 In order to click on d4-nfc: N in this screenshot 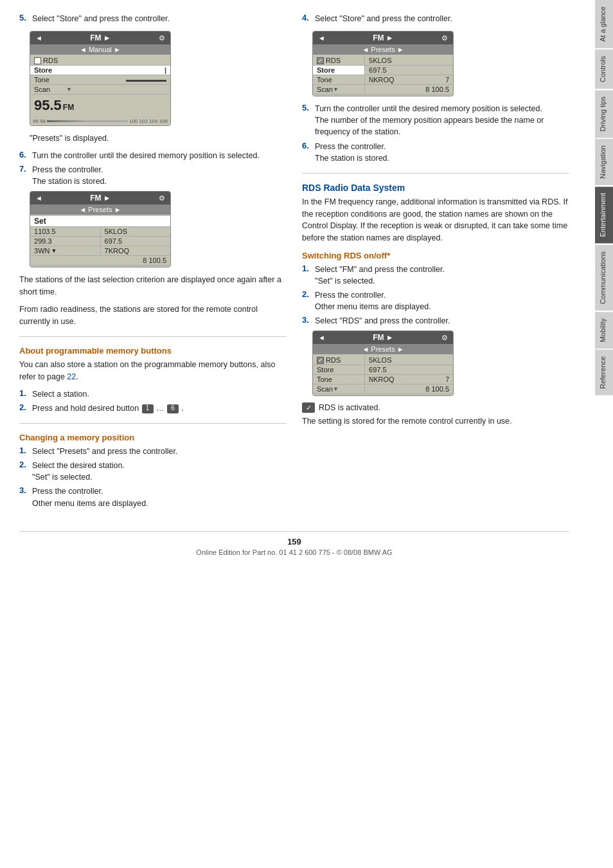, I will do `click(371, 379)`.